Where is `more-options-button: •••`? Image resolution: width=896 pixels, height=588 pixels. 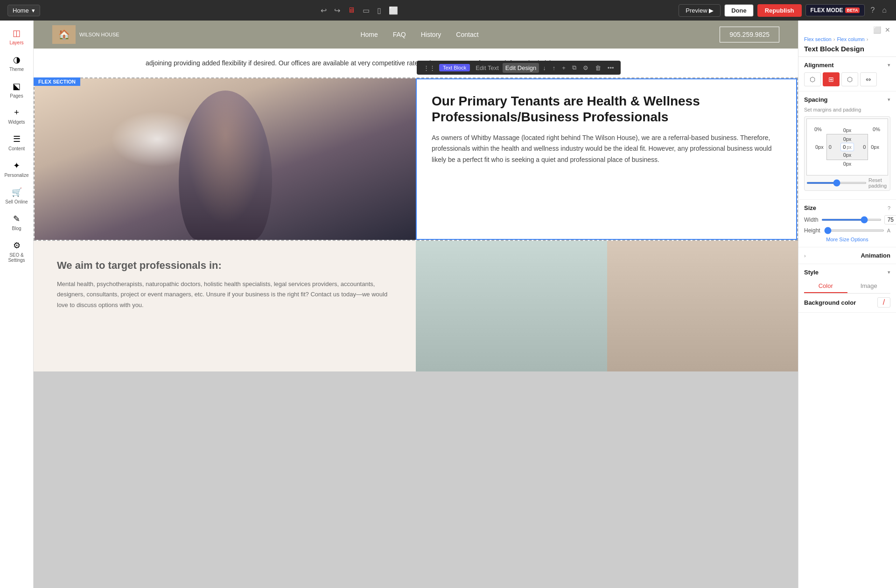
more-options-button: ••• is located at coordinates (611, 68).